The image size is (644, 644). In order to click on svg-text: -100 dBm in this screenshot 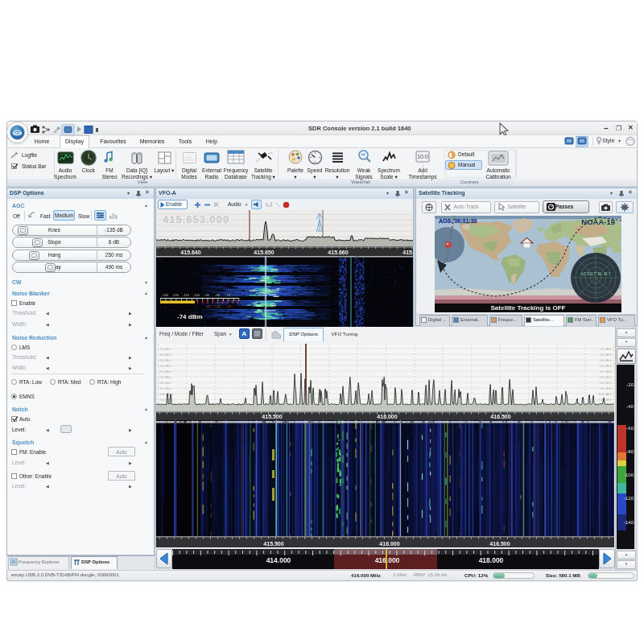, I will do `click(605, 394)`.